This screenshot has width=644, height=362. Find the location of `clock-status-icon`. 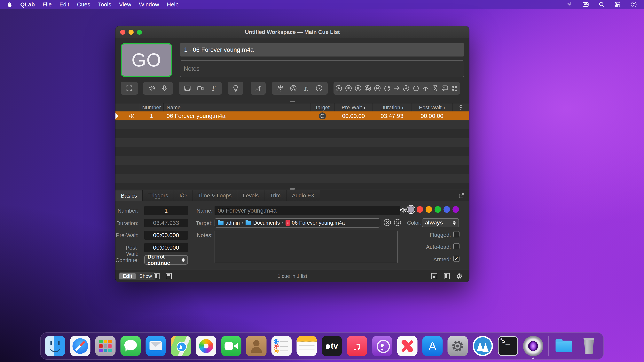

clock-status-icon is located at coordinates (634, 4).